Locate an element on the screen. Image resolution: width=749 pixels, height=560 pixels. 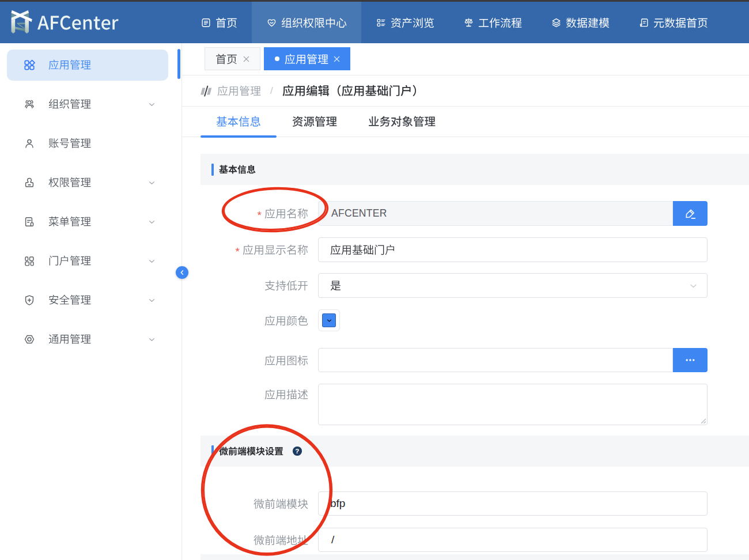
sidebar-scrollbar-thumb is located at coordinates (179, 64).